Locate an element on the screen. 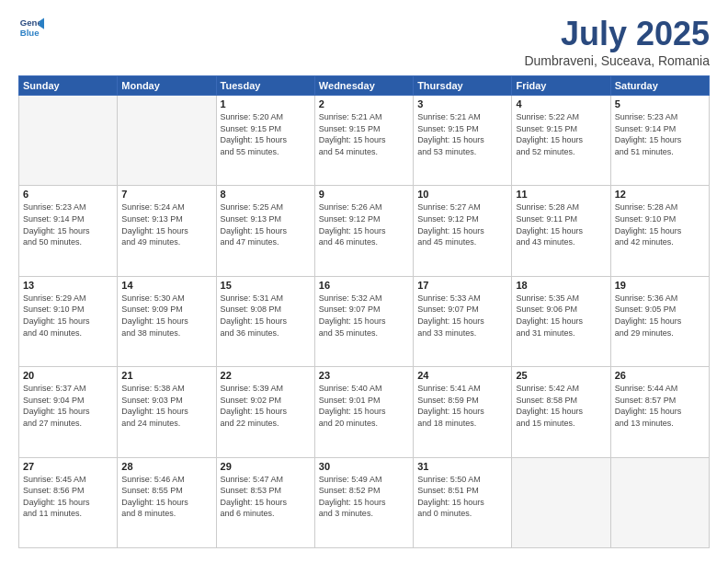  sunrise-label: Sunrise: 5:41 AM is located at coordinates (449, 388).